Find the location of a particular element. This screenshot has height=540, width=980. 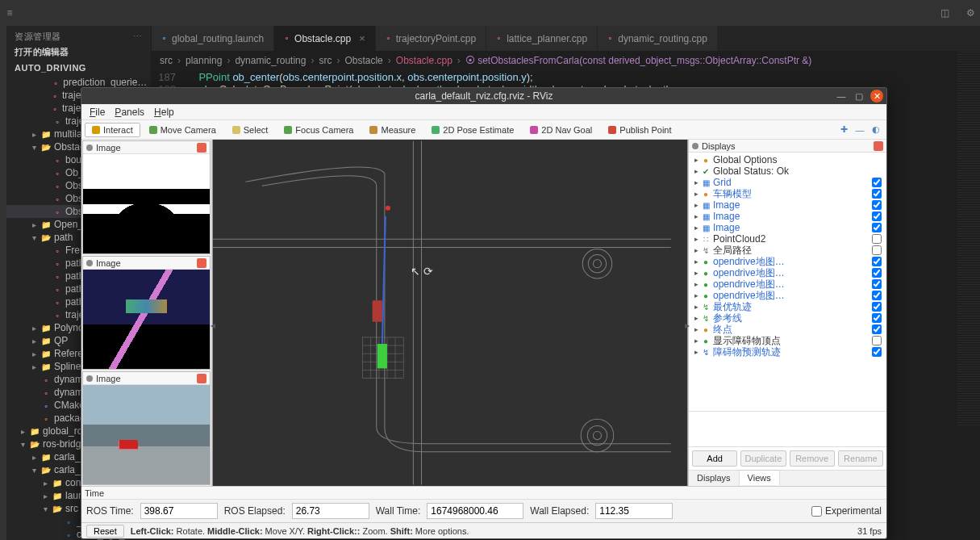

add-button: Add is located at coordinates (715, 458).